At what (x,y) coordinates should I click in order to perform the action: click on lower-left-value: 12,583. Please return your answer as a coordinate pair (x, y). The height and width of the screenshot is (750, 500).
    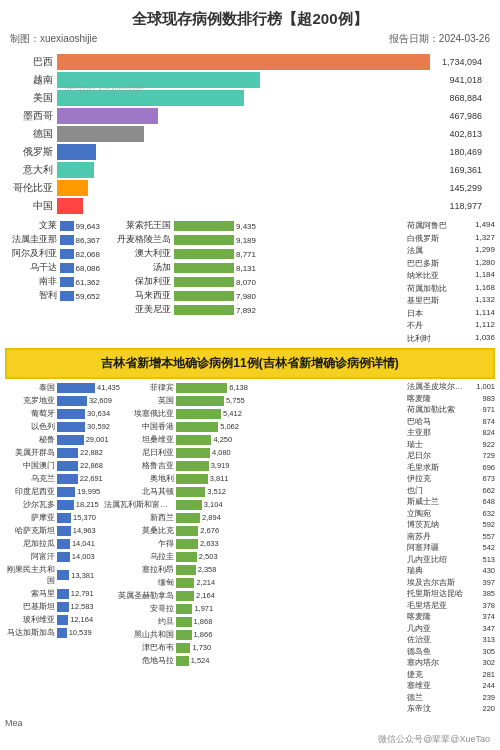
    Looking at the image, I should click on (82, 606).